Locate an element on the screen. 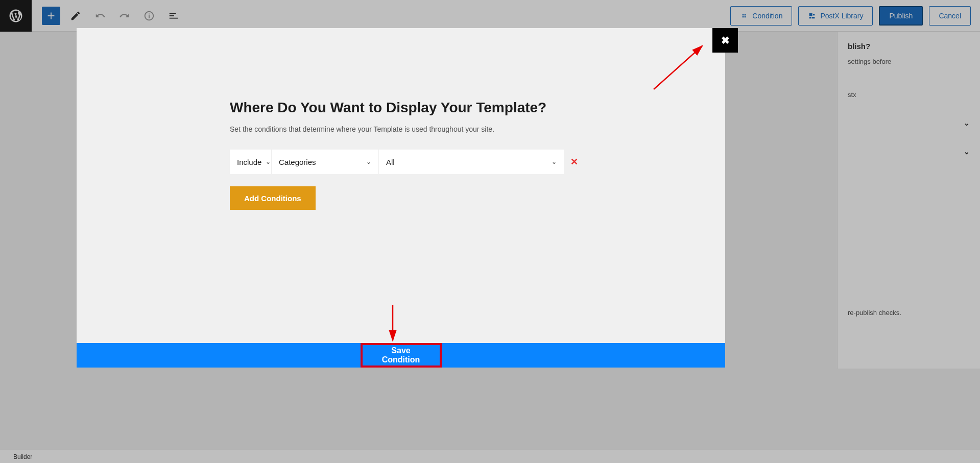  value-text: All is located at coordinates (390, 162).